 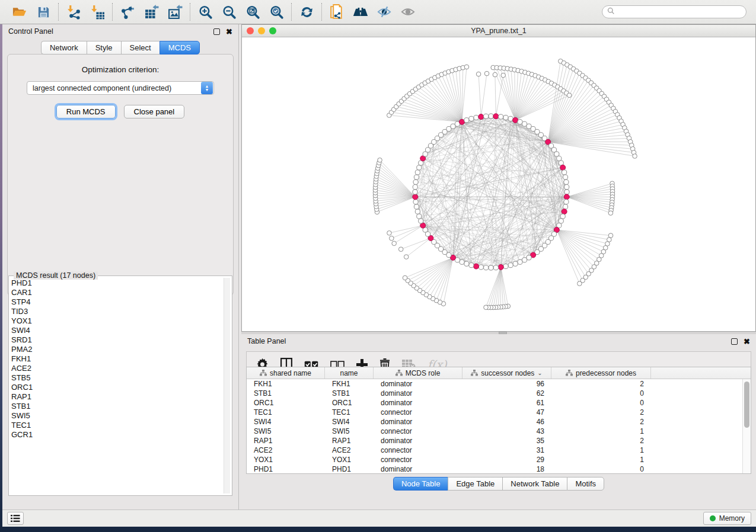 I want to click on table-cell: TEC1, so click(x=286, y=412).